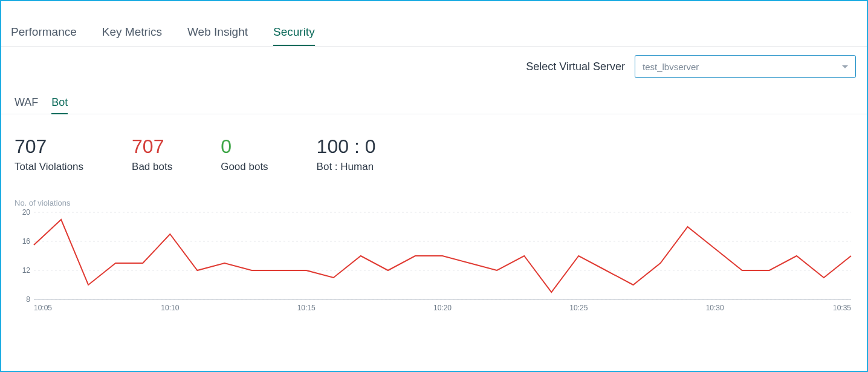 The image size is (868, 372). Describe the element at coordinates (842, 308) in the screenshot. I see `svg-text: 10:35` at that location.